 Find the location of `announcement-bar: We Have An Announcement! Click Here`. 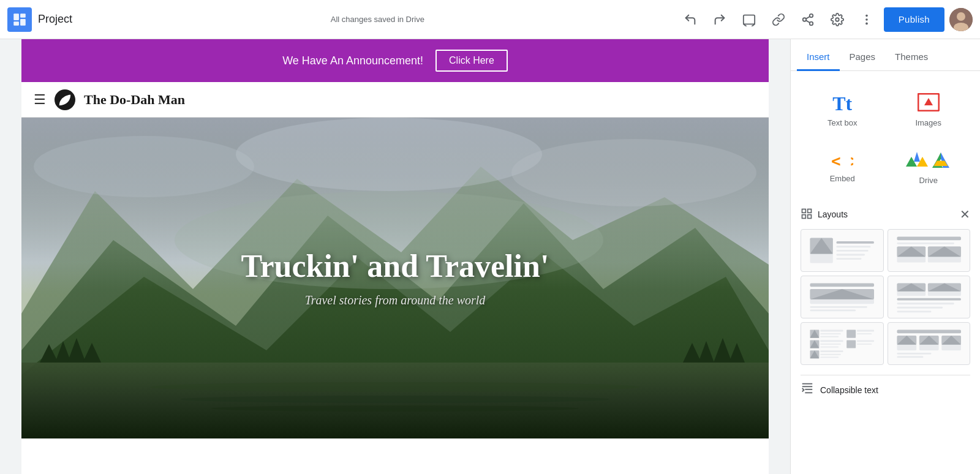

announcement-bar: We Have An Announcement! Click Here is located at coordinates (395, 61).